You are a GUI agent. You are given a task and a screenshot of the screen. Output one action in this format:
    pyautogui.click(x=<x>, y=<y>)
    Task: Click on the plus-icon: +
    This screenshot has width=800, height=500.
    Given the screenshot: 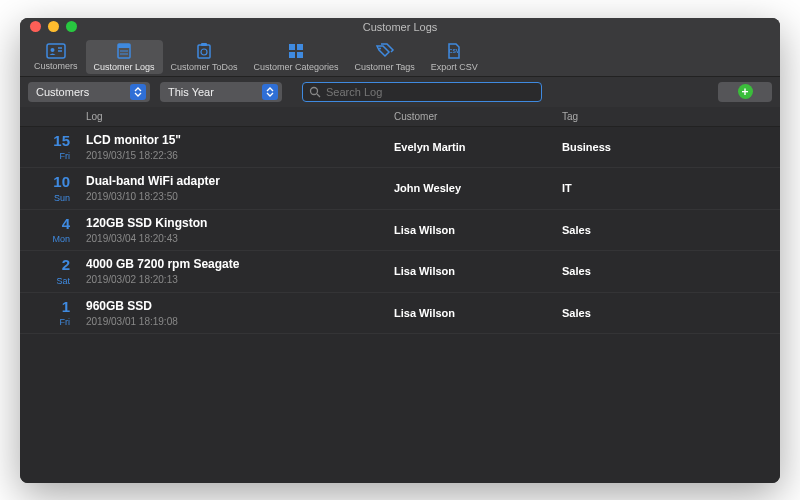 What is the action you would take?
    pyautogui.click(x=746, y=92)
    